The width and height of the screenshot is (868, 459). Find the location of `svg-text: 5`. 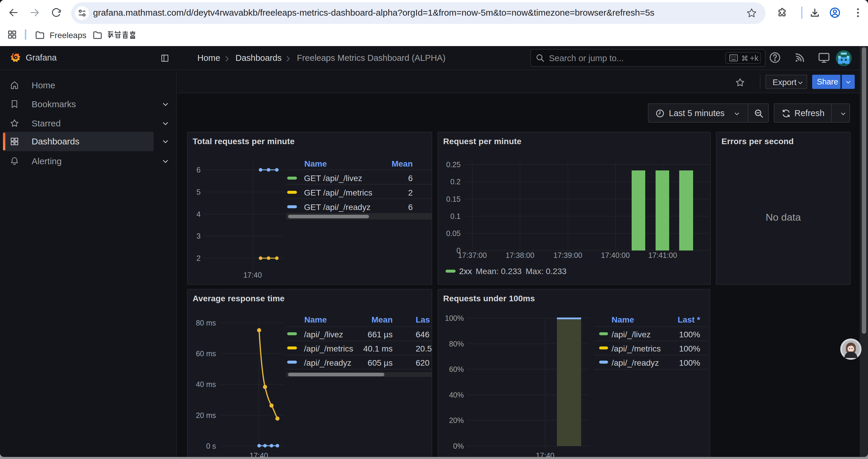

svg-text: 5 is located at coordinates (198, 192).